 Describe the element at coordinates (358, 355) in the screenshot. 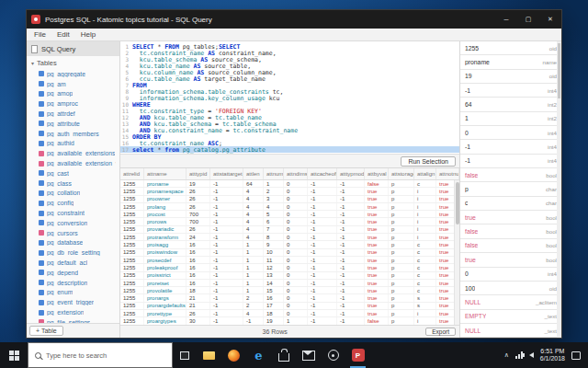

I see `postgres-app-icon: P` at that location.